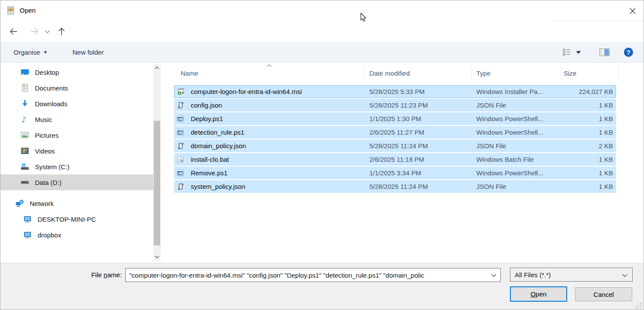  I want to click on file-row: detection_rule.ps12/6/2025 11:27 PMWindo…, so click(395, 132).